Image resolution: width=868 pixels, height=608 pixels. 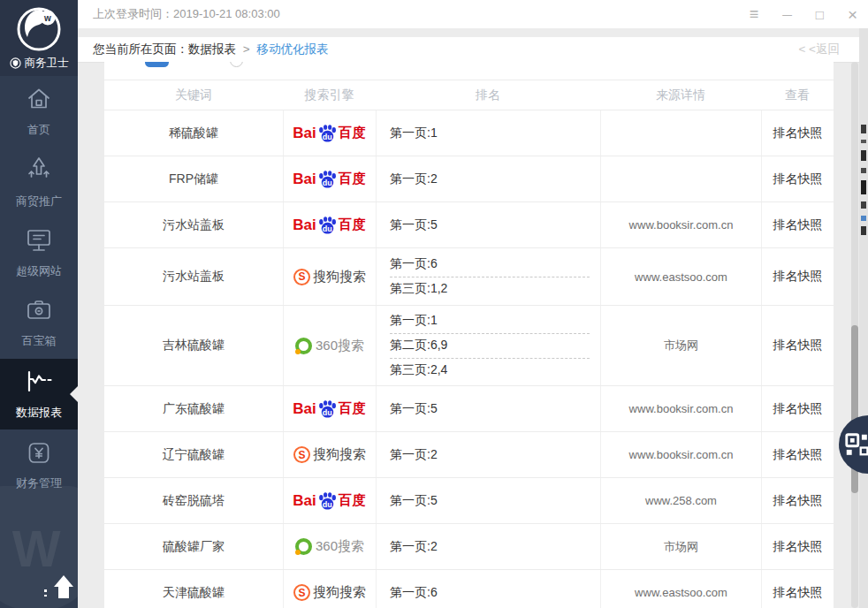 What do you see at coordinates (39, 171) in the screenshot?
I see `trade-promotion-icon` at bounding box center [39, 171].